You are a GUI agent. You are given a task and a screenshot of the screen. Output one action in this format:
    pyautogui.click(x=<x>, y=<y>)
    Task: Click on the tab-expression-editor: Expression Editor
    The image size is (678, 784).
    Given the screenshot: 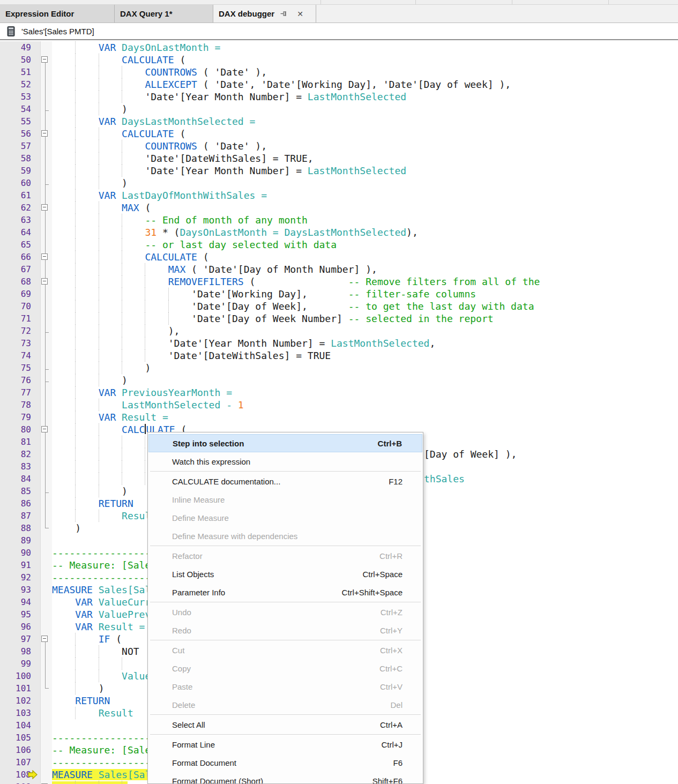 What is the action you would take?
    pyautogui.click(x=57, y=14)
    